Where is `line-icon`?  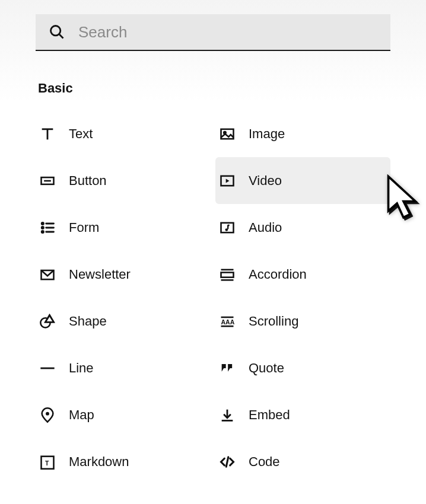
line-icon is located at coordinates (47, 368).